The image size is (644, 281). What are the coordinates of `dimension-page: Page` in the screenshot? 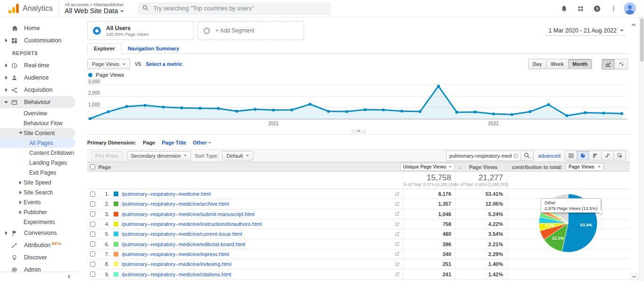 It's located at (149, 143).